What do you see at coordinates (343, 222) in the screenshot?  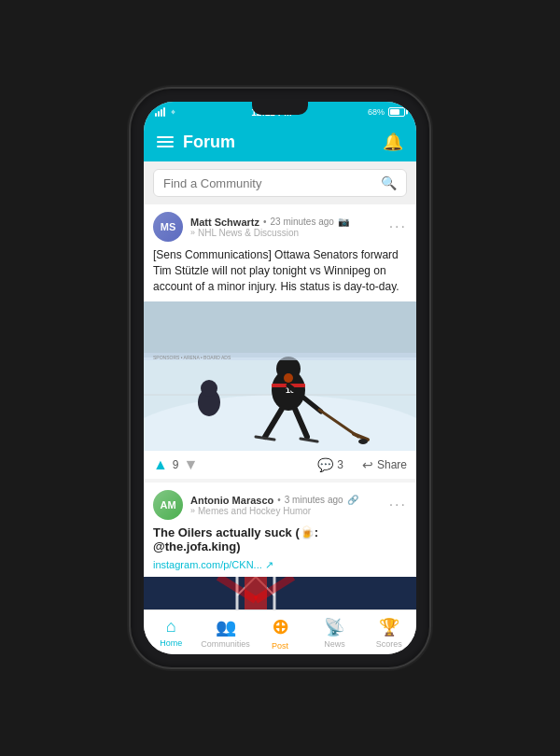 I see `camera-icon-1: 📷` at bounding box center [343, 222].